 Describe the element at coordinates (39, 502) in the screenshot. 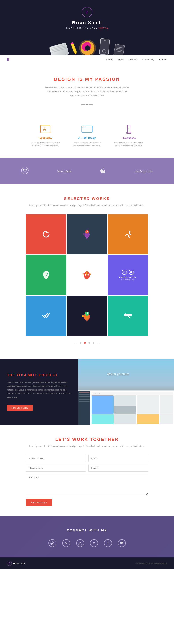

I see `send-message-button: Send Message` at that location.